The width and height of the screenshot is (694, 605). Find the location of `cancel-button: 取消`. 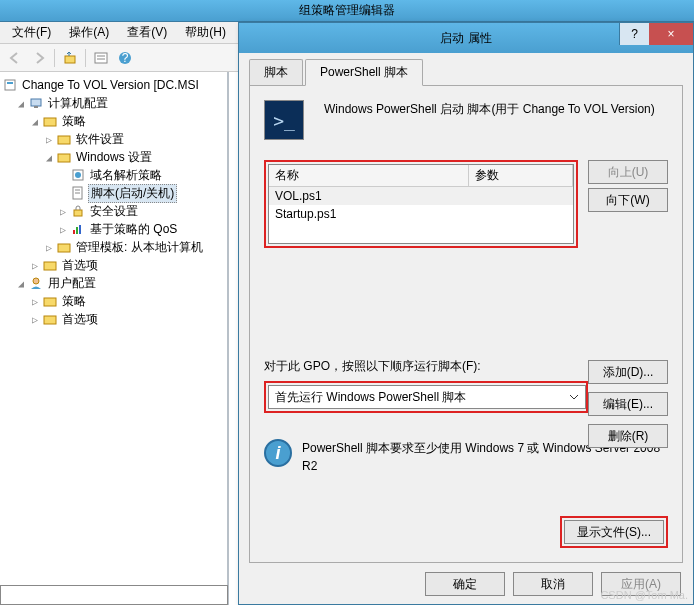

cancel-button: 取消 is located at coordinates (553, 584).